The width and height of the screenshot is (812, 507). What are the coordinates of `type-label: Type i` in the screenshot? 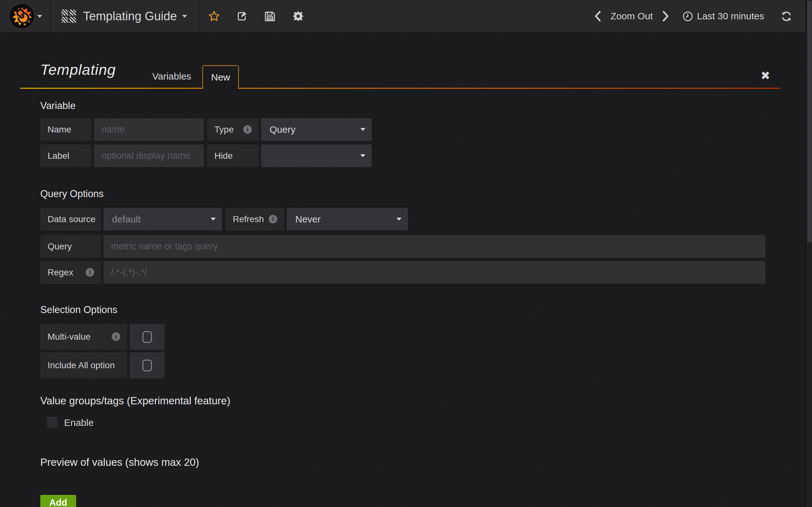 It's located at (233, 129).